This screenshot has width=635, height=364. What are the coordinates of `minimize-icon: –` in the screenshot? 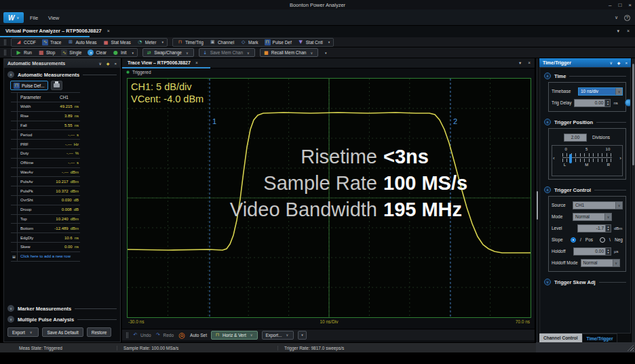 It's located at (610, 5).